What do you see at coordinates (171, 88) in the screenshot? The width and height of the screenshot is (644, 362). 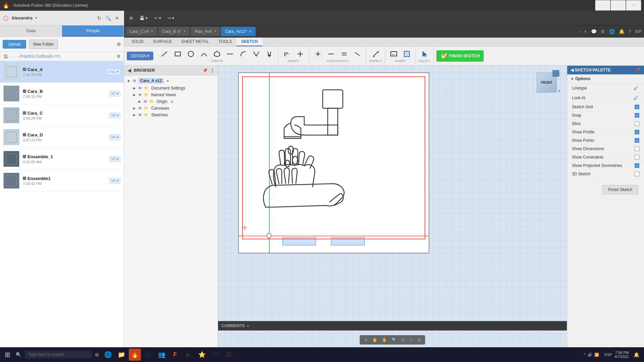 I see `browser-doc-settings: 👁 📁 Document Settings` at bounding box center [171, 88].